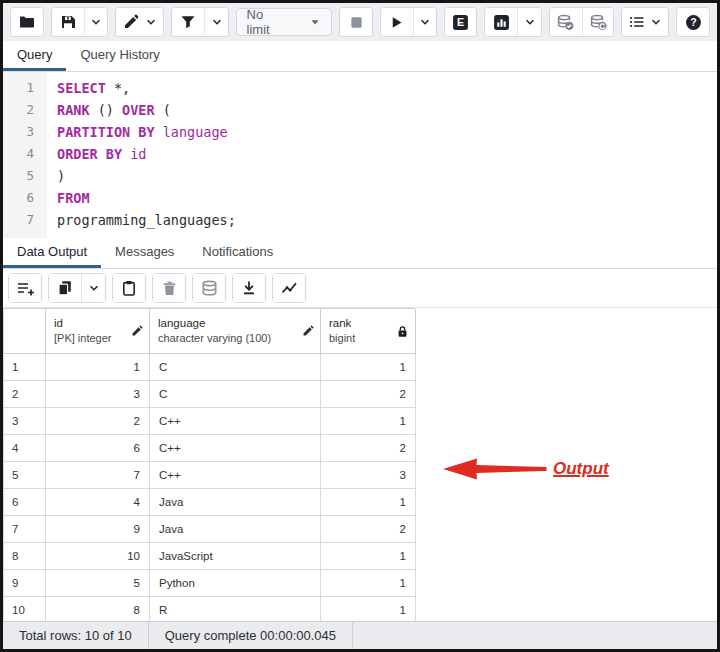 Image resolution: width=720 pixels, height=652 pixels. Describe the element at coordinates (268, 22) in the screenshot. I see `row-limit-value: No limit` at that location.